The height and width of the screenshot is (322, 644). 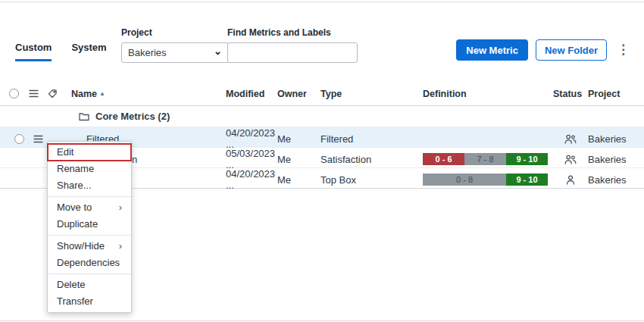 I want to click on row-context-menu: Edit Rename Share... Move to › Duplicate…, so click(x=89, y=227).